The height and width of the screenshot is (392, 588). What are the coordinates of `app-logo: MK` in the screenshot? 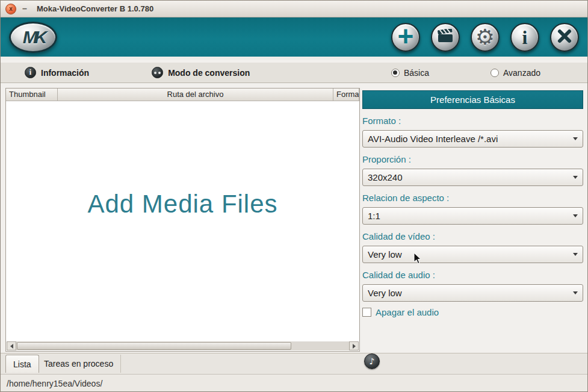 It's located at (33, 37).